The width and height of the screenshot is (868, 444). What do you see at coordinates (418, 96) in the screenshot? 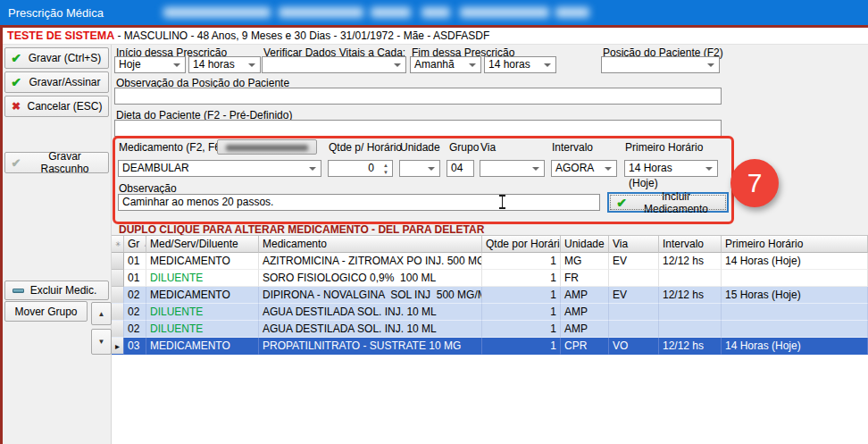
I see `obs-posicao-input` at bounding box center [418, 96].